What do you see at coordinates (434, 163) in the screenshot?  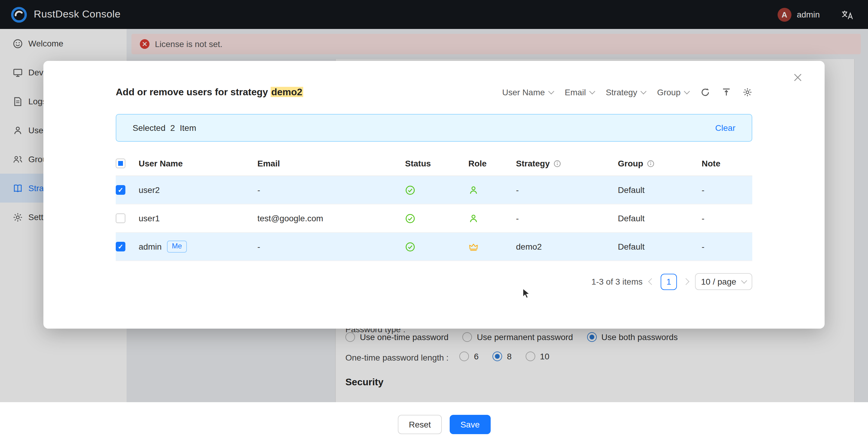 I see `column-header-status: Status` at bounding box center [434, 163].